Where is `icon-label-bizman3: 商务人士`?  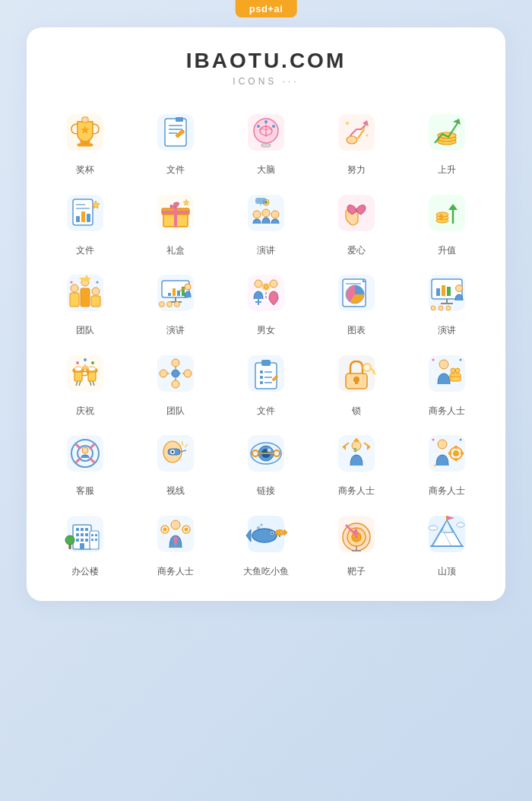 icon-label-bizman3: 商务人士 is located at coordinates (447, 491).